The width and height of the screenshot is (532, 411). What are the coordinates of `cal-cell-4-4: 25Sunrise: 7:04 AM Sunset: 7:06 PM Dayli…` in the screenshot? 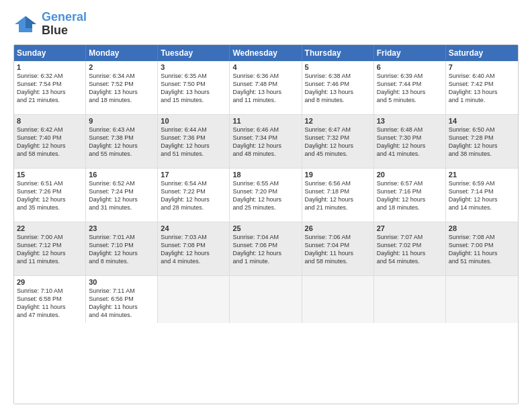 It's located at (266, 248).